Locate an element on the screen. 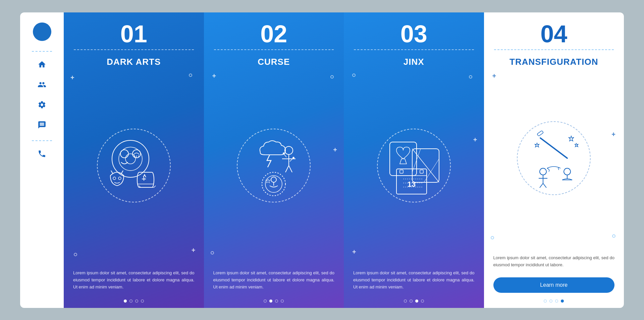 The image size is (644, 320). deco-plus-1: + is located at coordinates (72, 78).